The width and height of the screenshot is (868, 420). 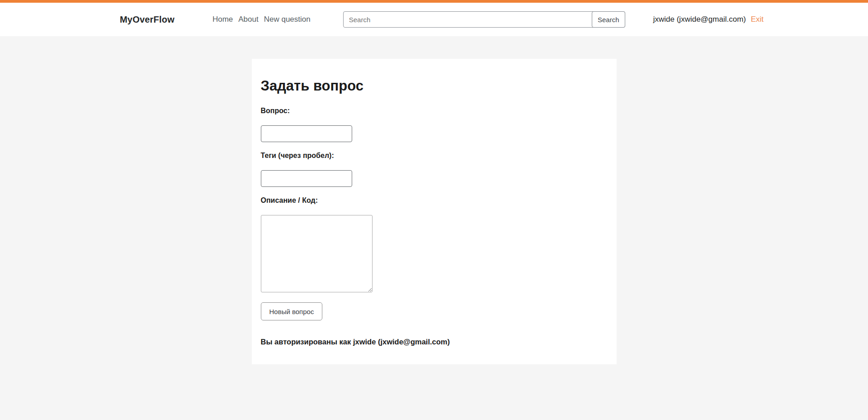 I want to click on user-display: jxwide (jxwide@gmail.com), so click(x=700, y=19).